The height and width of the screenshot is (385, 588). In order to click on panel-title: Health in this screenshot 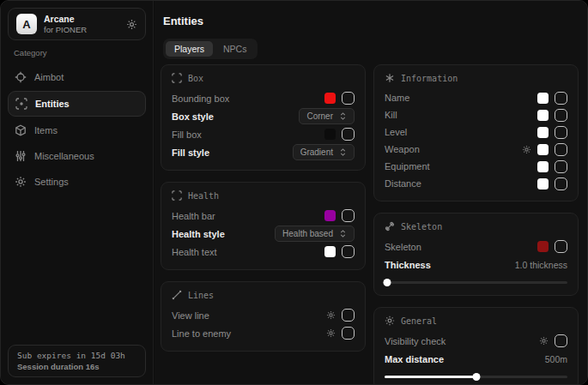, I will do `click(203, 196)`.